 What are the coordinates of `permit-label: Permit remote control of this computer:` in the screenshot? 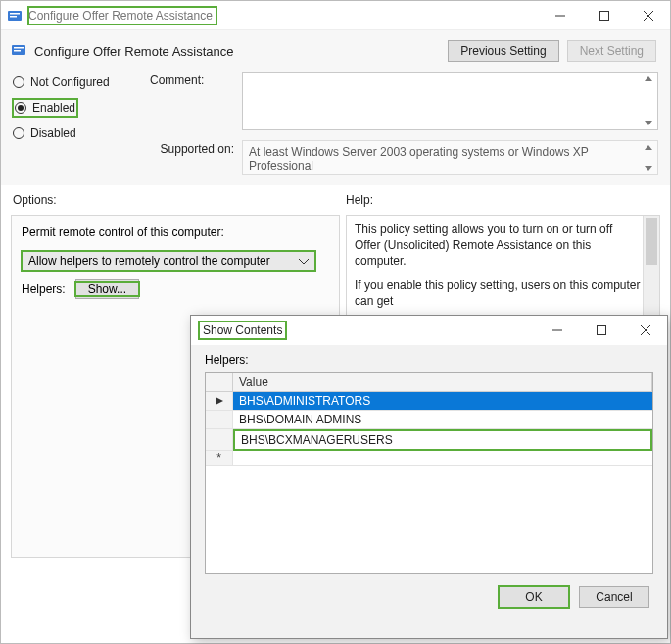 It's located at (175, 232).